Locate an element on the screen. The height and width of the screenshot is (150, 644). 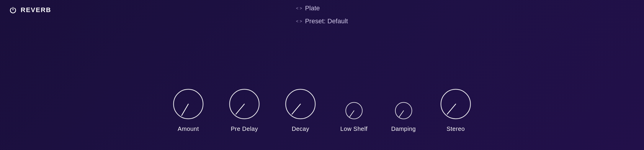
preset-chevron-right: > is located at coordinates (301, 21).